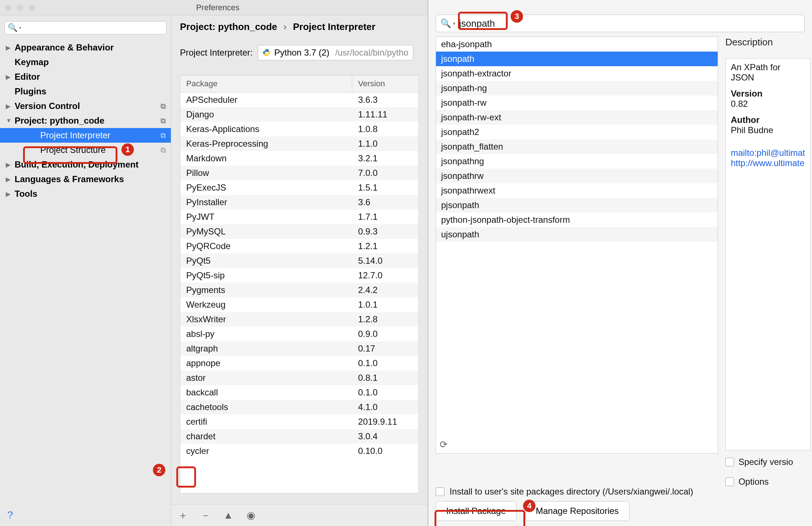 The width and height of the screenshot is (812, 526). What do you see at coordinates (299, 53) in the screenshot?
I see `interpreter-row: Project Interpreter: Python 3.7 (2) /usr…` at bounding box center [299, 53].